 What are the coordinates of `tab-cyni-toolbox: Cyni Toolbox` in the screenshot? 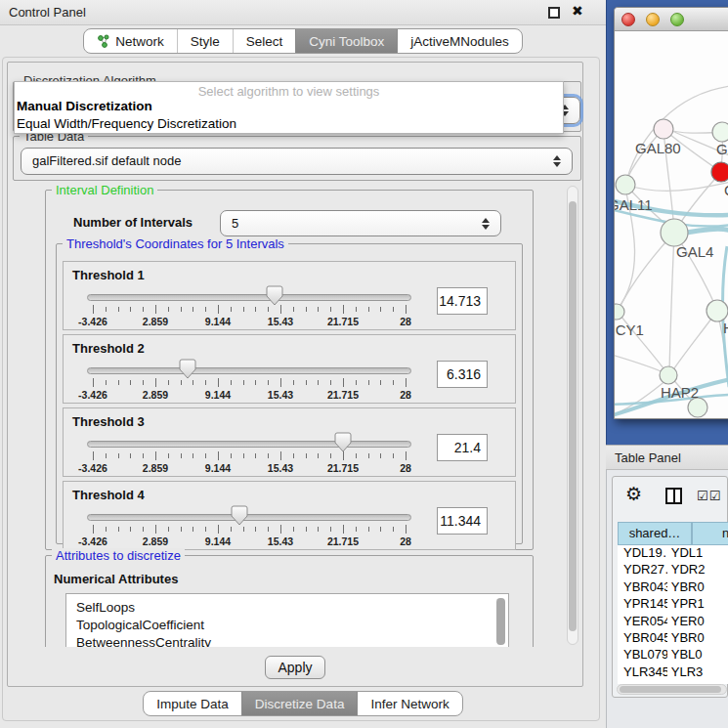 It's located at (346, 41).